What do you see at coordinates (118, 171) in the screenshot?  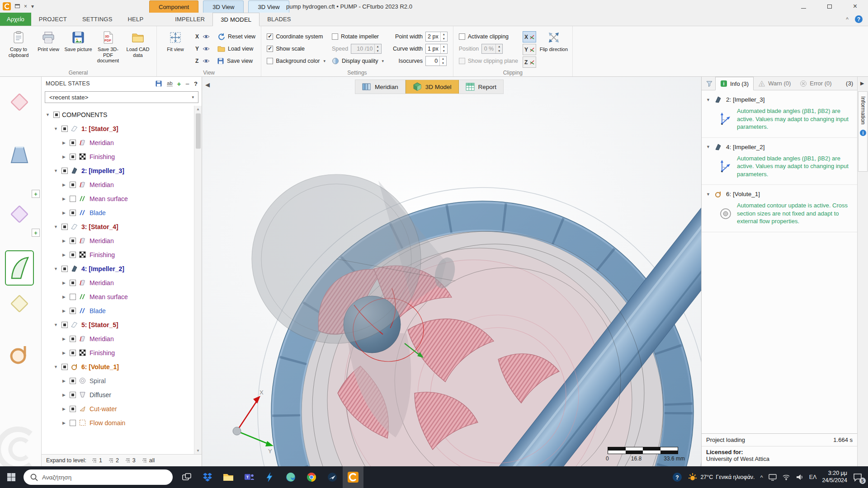 I see `tree-row: ▼2: [Impeller_3]` at bounding box center [118, 171].